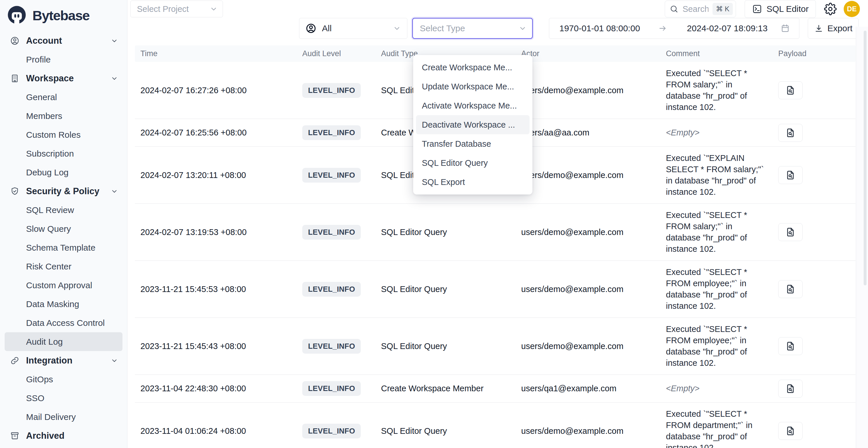  I want to click on cell-comment: <Empty>, so click(722, 133).